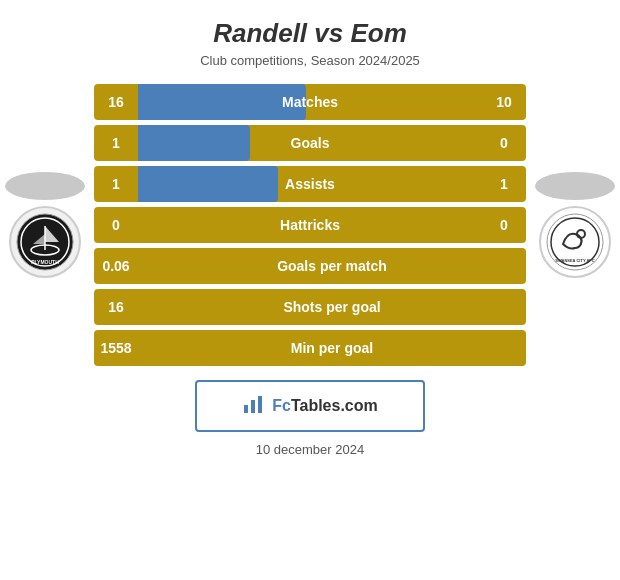  What do you see at coordinates (334, 406) in the screenshot?
I see `brand-tables: Tables.com` at bounding box center [334, 406].